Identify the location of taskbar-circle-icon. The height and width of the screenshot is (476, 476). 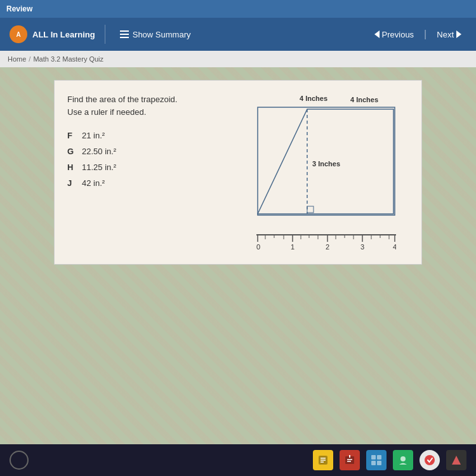
(19, 460).